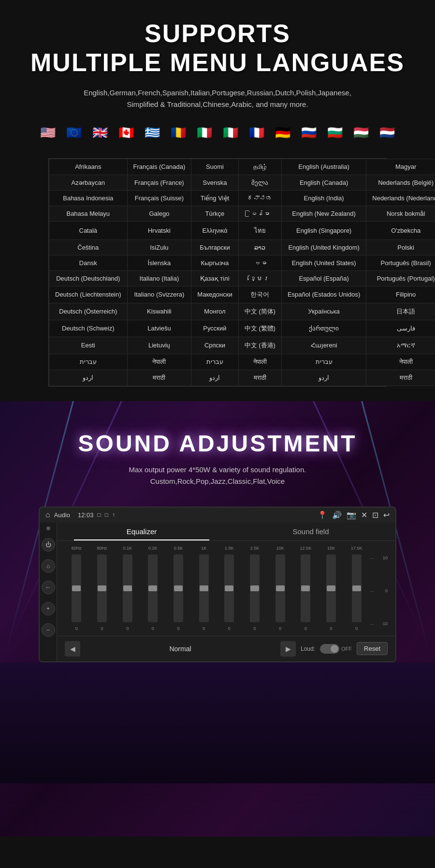  Describe the element at coordinates (336, 649) in the screenshot. I see `loud-toggle: OFF` at that location.